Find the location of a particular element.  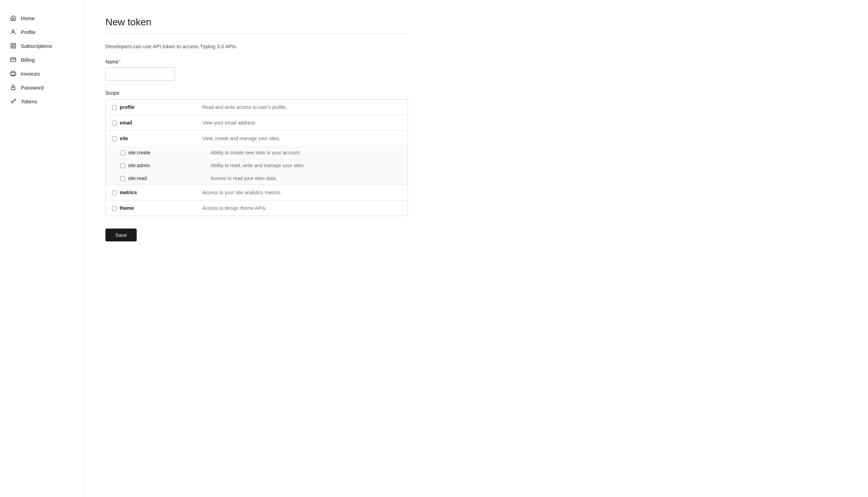

scope-checkbox-metrics is located at coordinates (114, 193).